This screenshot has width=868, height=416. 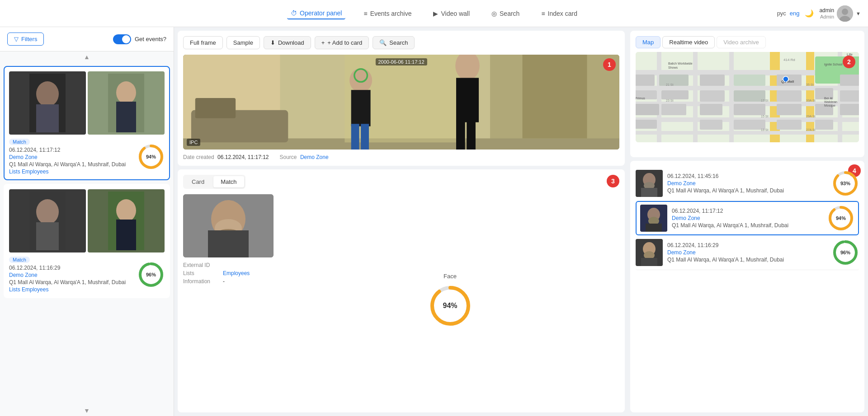 I want to click on svg-text: Primus, so click(x=640, y=98).